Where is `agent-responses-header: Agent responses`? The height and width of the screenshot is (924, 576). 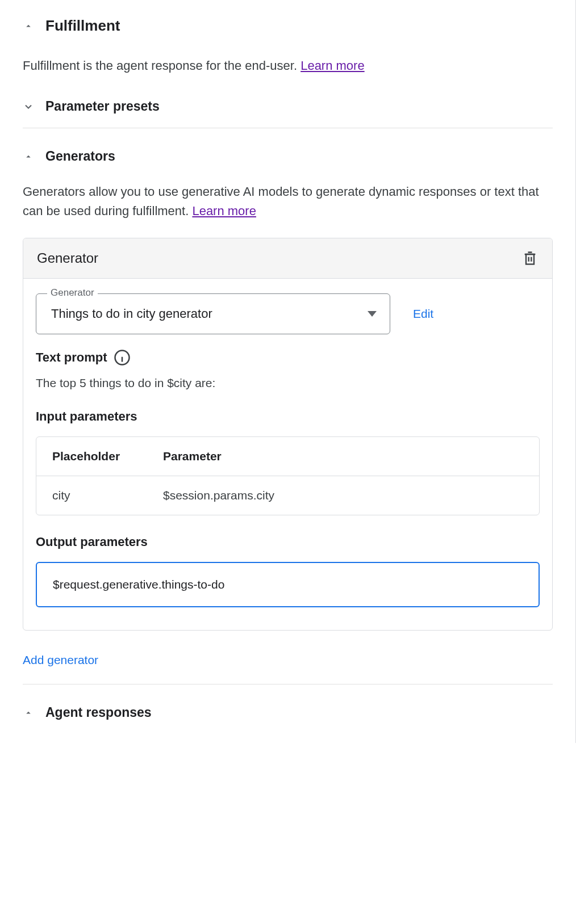
agent-responses-header: Agent responses is located at coordinates (287, 713).